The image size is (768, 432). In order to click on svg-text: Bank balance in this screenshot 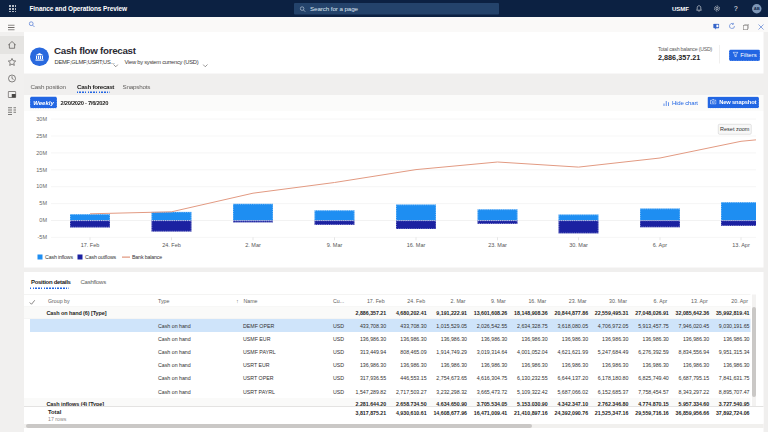, I will do `click(147, 257)`.